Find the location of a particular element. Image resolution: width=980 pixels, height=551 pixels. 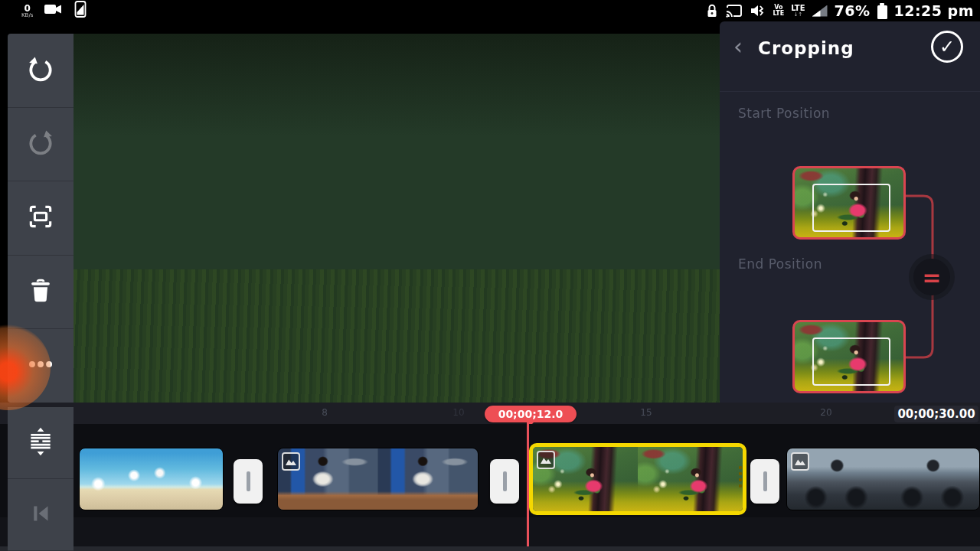

end-position-thumbnail is located at coordinates (849, 357).